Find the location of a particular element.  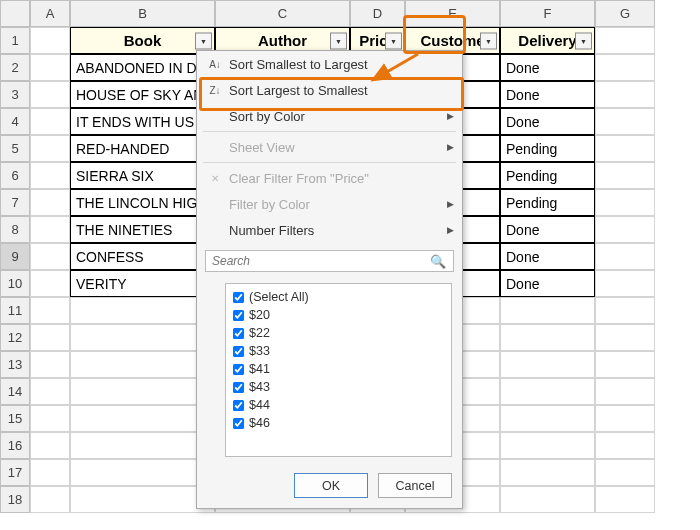

filter-value: $20 is located at coordinates (338, 315).